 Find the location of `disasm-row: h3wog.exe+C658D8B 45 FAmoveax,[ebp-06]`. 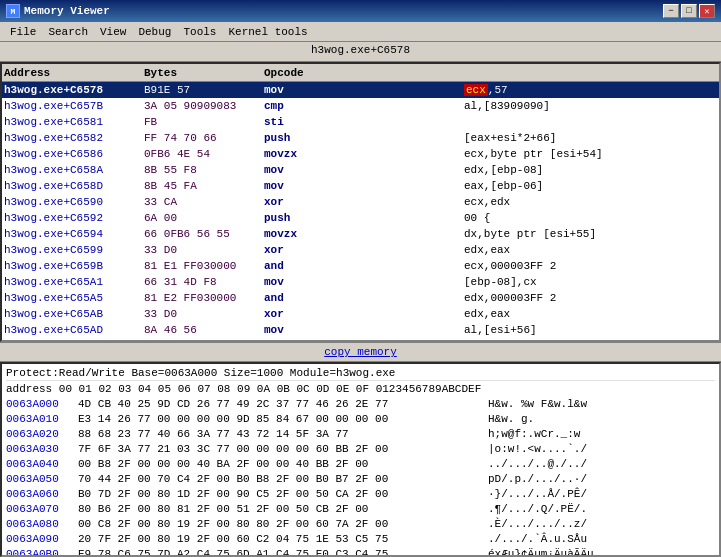

disasm-row: h3wog.exe+C658D8B 45 FAmoveax,[ebp-06] is located at coordinates (360, 186).